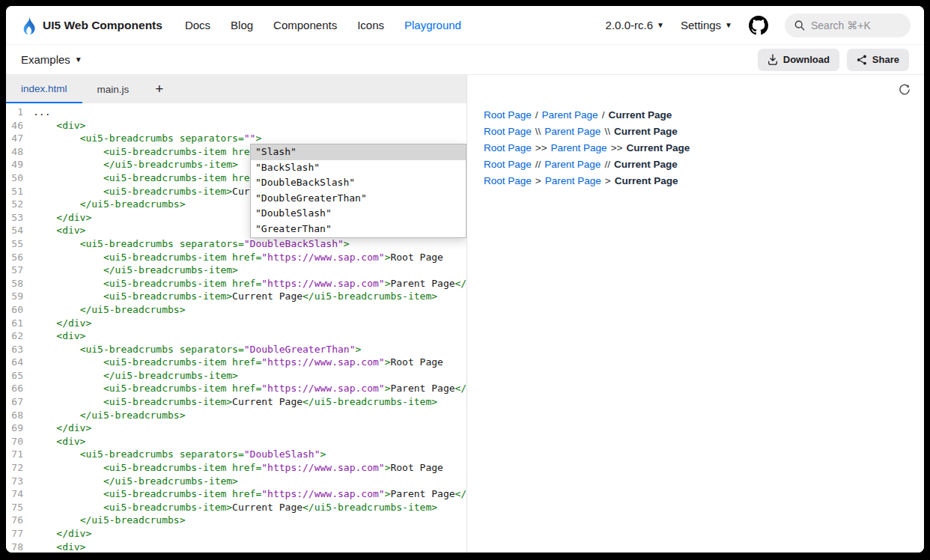  What do you see at coordinates (798, 60) in the screenshot?
I see `download-button: Download` at bounding box center [798, 60].